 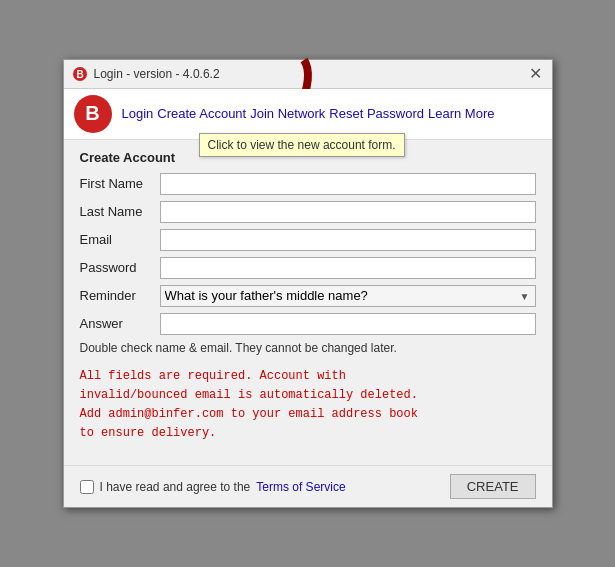 What do you see at coordinates (376, 114) in the screenshot?
I see `nav-reset-password: Reset Password` at bounding box center [376, 114].